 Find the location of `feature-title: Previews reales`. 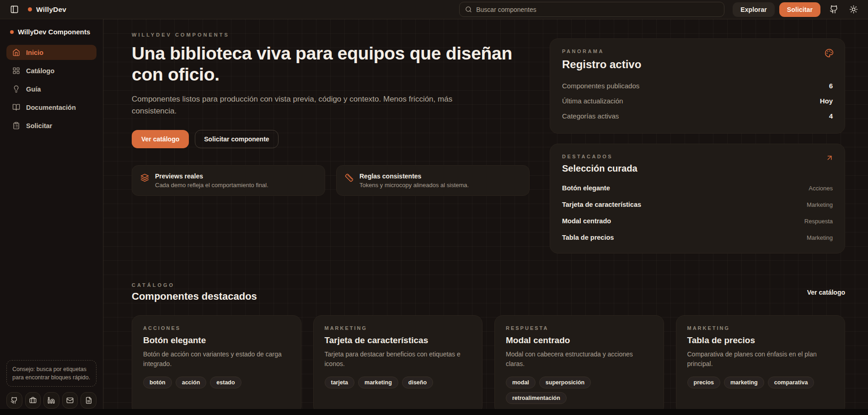

feature-title: Previews reales is located at coordinates (212, 176).